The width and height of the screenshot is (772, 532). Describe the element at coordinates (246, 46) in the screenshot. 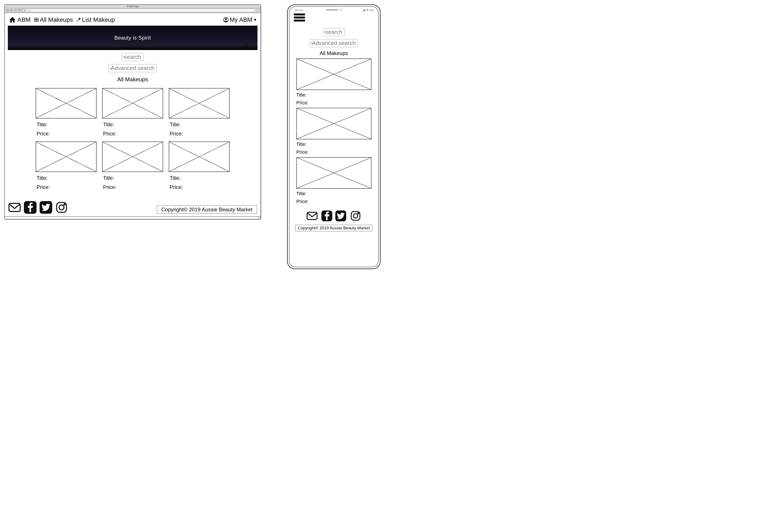

I see `search-icon` at that location.